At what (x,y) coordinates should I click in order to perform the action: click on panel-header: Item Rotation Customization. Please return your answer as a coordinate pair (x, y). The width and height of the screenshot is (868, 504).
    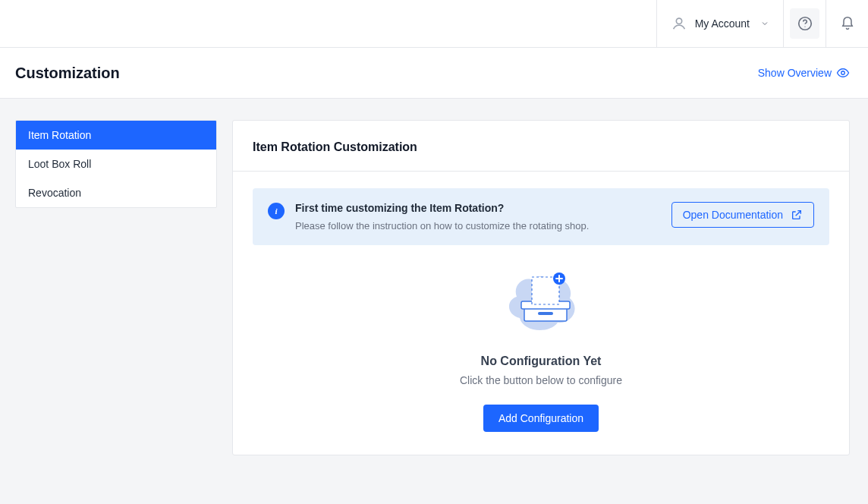
    Looking at the image, I should click on (541, 146).